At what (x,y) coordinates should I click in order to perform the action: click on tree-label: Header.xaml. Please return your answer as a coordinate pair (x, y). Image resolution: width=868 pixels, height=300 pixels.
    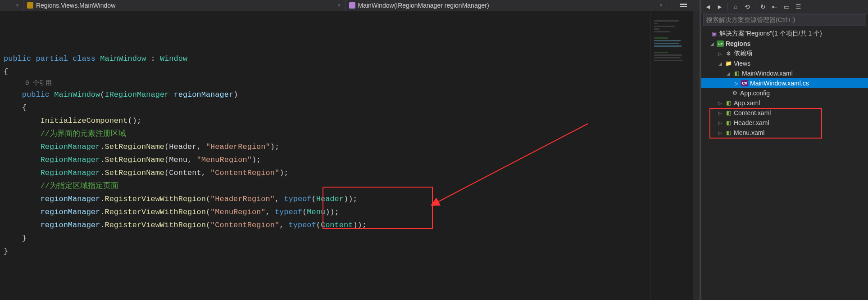
    Looking at the image, I should click on (800, 123).